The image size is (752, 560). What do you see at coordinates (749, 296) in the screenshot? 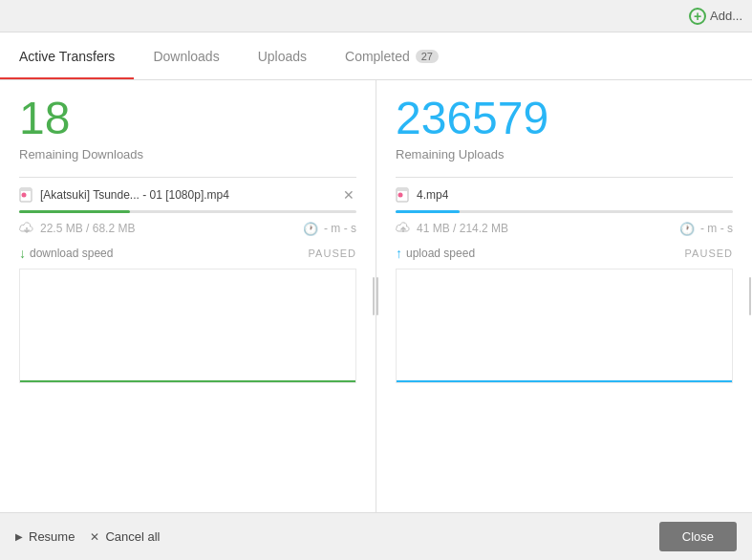
I see `resize-handle-right` at bounding box center [749, 296].